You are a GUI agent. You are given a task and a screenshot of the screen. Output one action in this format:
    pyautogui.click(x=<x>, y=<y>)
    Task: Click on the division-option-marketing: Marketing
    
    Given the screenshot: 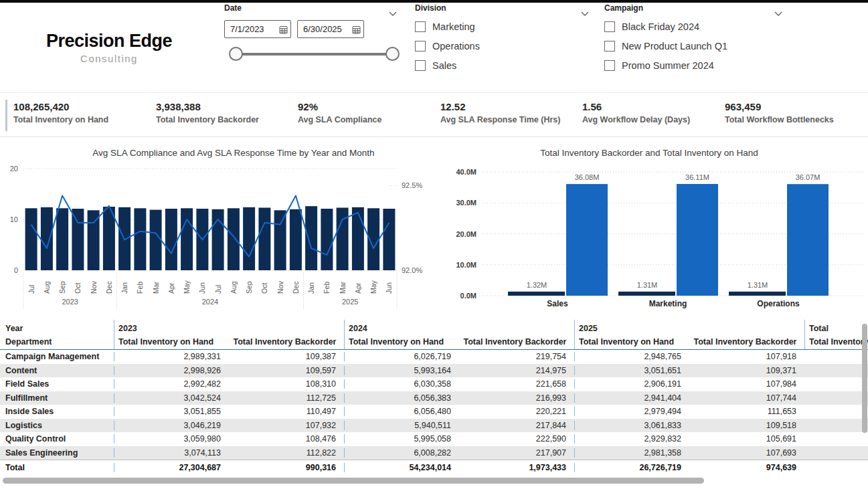 What is the action you would take?
    pyautogui.click(x=503, y=27)
    